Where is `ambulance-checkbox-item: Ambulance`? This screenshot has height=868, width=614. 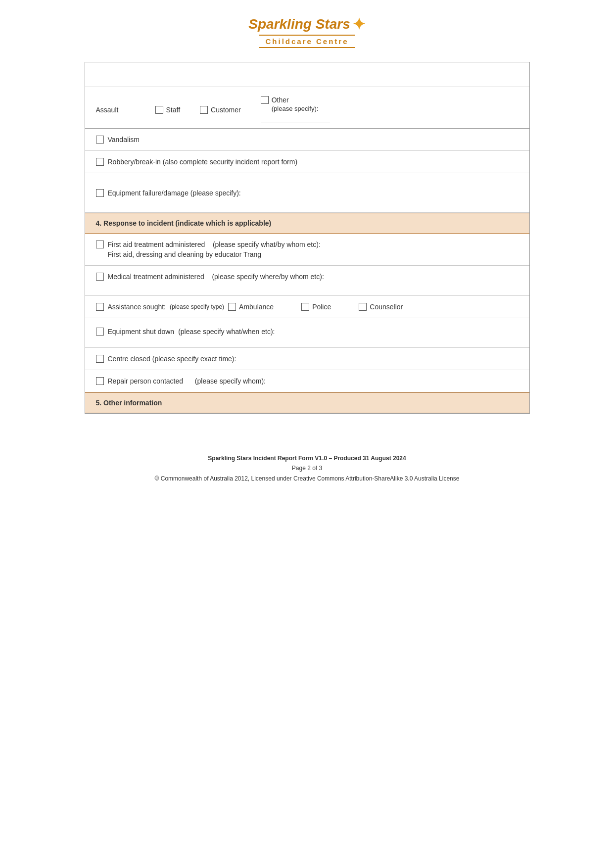 ambulance-checkbox-item: Ambulance is located at coordinates (251, 307).